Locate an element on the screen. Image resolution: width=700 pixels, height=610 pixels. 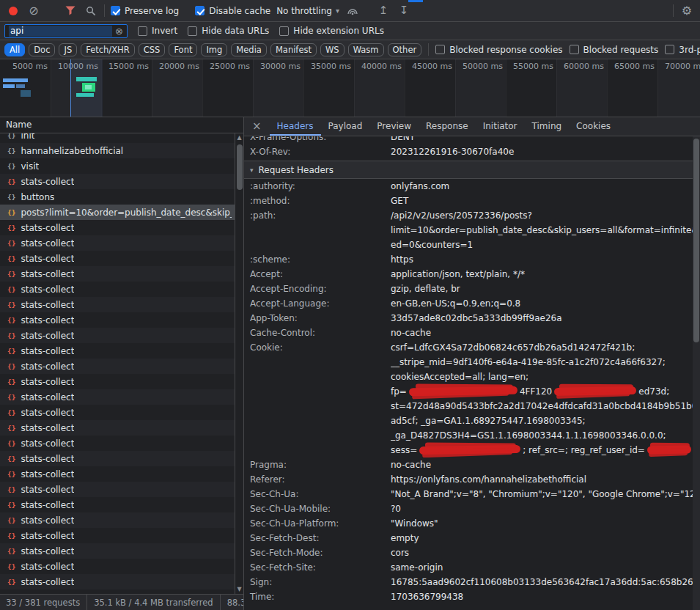
status-divider is located at coordinates (86, 603).